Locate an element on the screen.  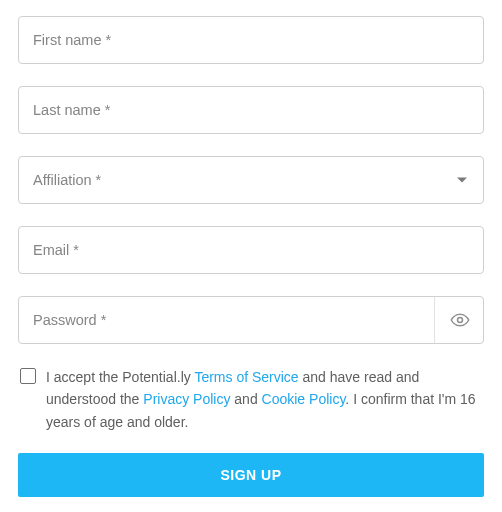
privacy-policy-link: Privacy Policy is located at coordinates (186, 399).